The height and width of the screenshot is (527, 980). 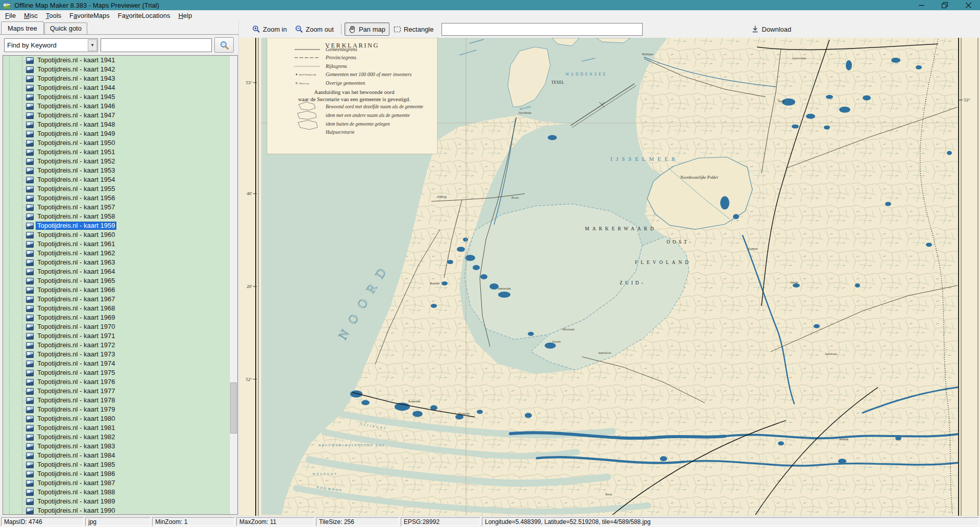 I want to click on svg-text: Hilversum, so click(x=304, y=84).